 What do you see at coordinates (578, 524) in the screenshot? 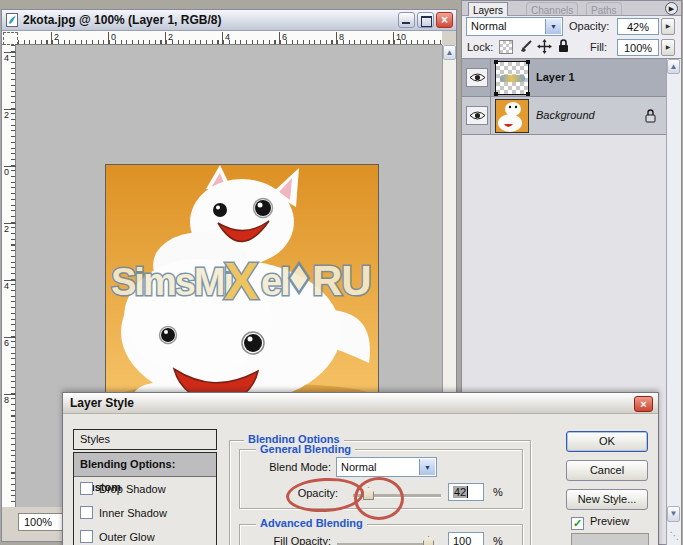
I see `checkbox-checked-icon: ✓` at bounding box center [578, 524].